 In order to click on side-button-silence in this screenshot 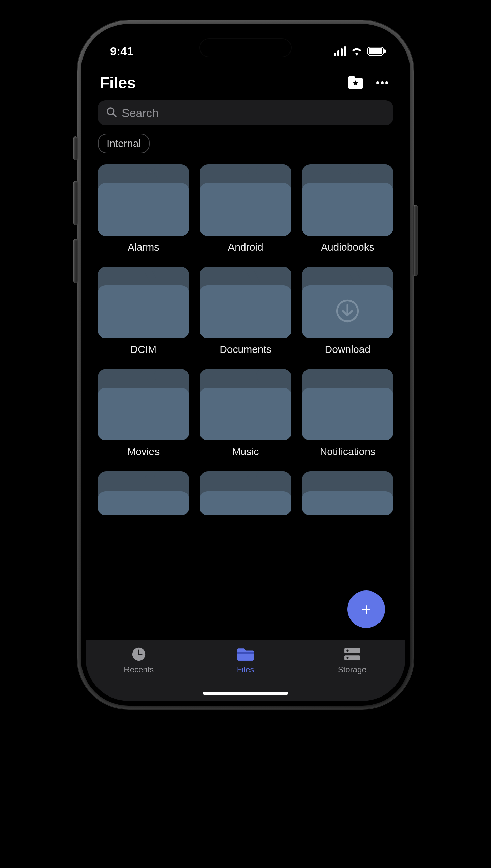, I will do `click(75, 148)`.